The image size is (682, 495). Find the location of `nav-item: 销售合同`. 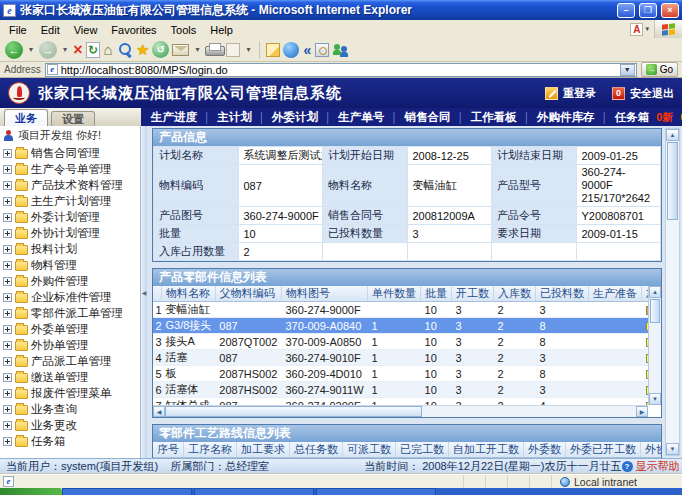

nav-item: 销售合同 is located at coordinates (428, 118).